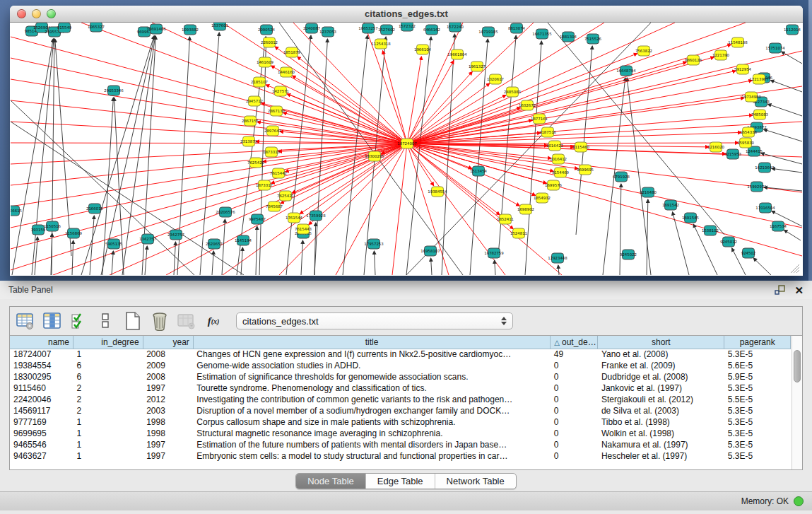  I want to click on cell-name: 18300295, so click(41, 377).